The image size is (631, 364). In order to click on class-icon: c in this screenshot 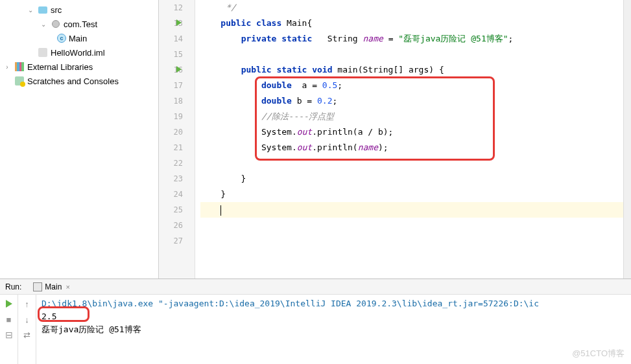, I will do `click(62, 38)`.